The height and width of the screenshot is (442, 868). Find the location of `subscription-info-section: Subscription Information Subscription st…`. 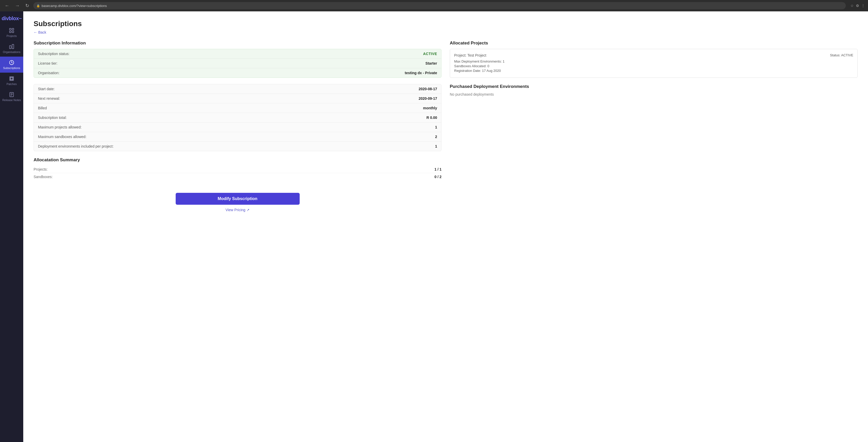

subscription-info-section: Subscription Information Subscription st… is located at coordinates (238, 59).